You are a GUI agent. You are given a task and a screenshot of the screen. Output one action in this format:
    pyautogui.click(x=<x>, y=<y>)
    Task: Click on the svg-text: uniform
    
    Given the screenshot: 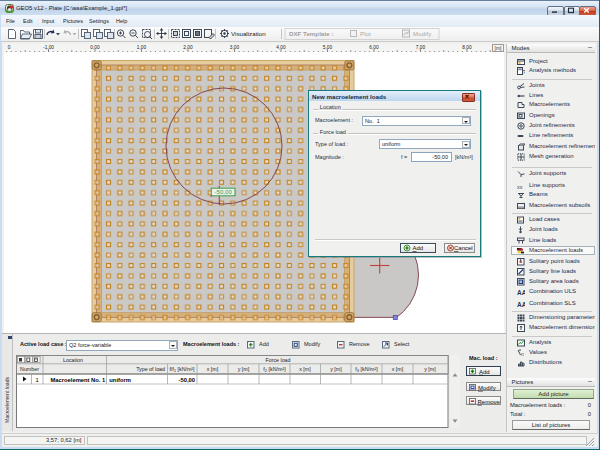 What is the action you would take?
    pyautogui.click(x=120, y=379)
    